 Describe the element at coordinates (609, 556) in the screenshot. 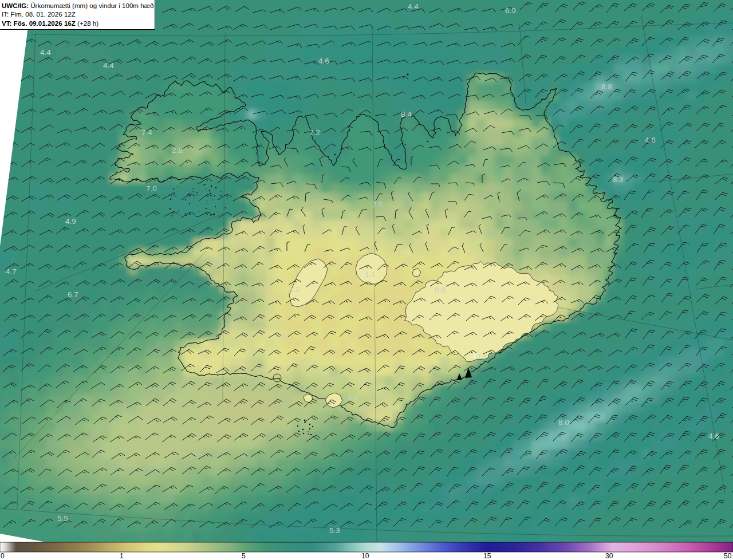

I see `svg-text: 30` at that location.